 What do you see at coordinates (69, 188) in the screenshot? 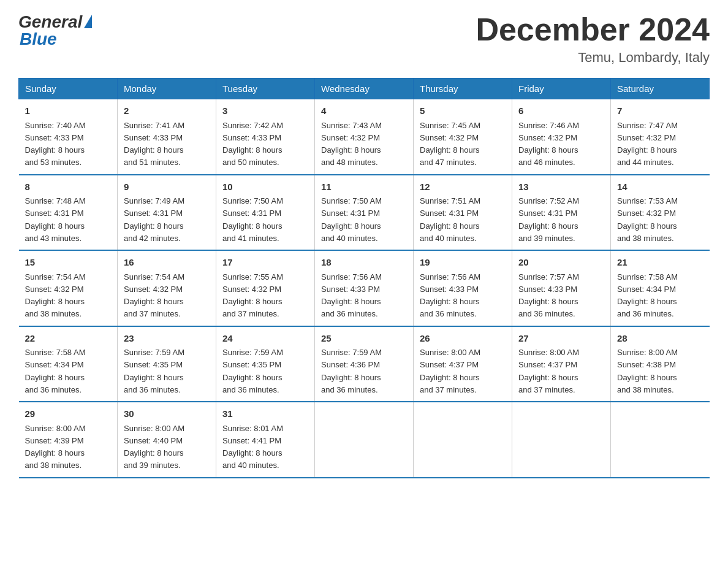
I see `day-number: 8` at bounding box center [69, 188].